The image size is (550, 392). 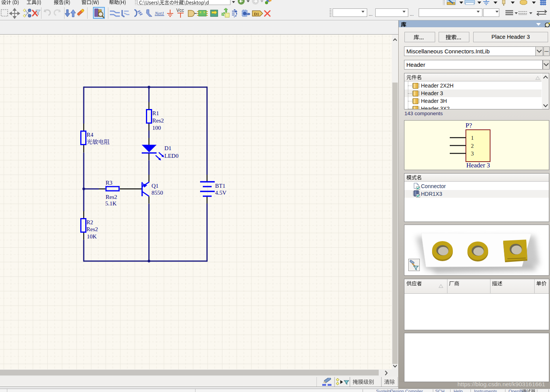 I want to click on svg-text: Header 3, so click(x=478, y=165).